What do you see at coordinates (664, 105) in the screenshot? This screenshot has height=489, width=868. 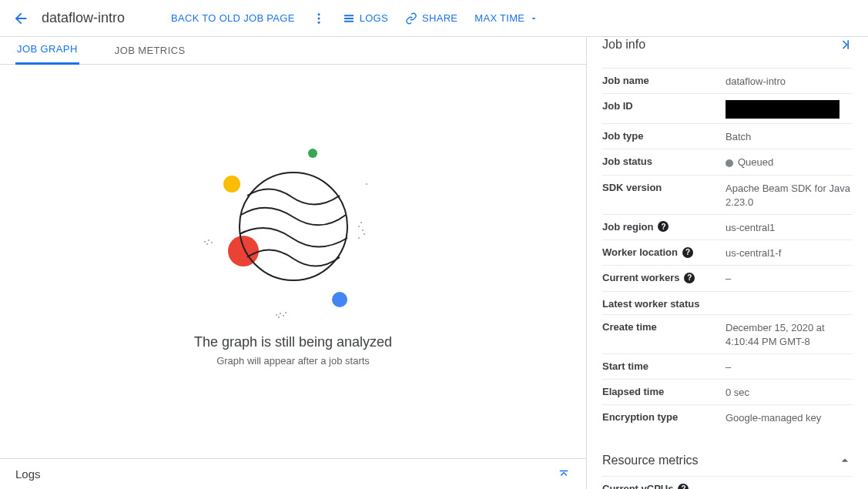 I see `label-job-id: Job ID` at bounding box center [664, 105].